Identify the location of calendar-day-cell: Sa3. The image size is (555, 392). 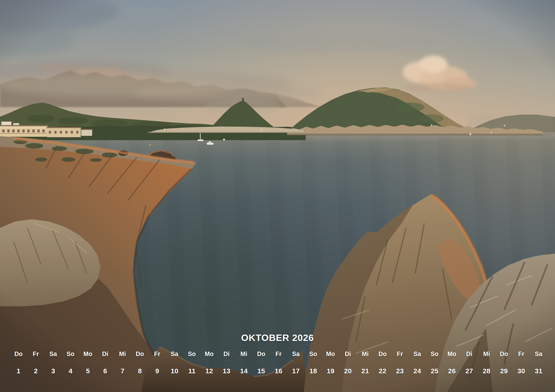
(53, 363).